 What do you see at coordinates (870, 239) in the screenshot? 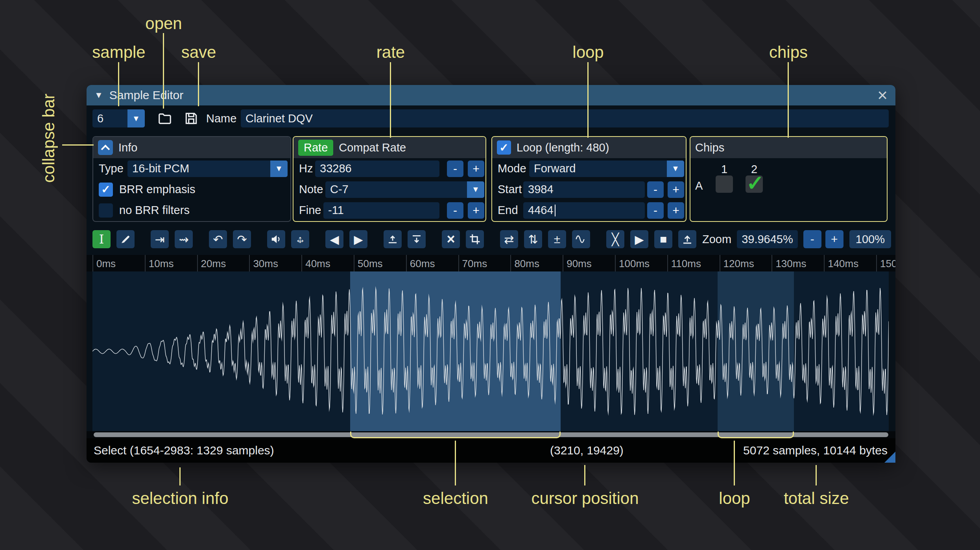
I see `zoom-reset-button: 100%` at bounding box center [870, 239].